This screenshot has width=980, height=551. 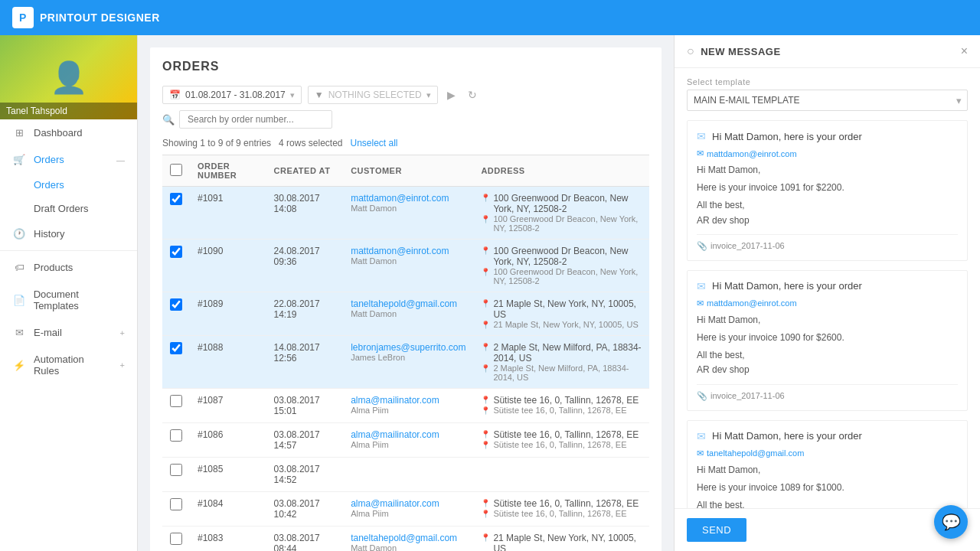 What do you see at coordinates (408, 208) in the screenshot?
I see `row-customer-name: Matt Damon` at bounding box center [408, 208].